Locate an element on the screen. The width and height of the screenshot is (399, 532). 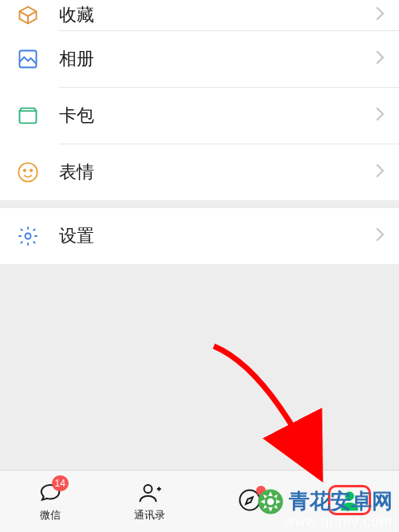
album-icon is located at coordinates (28, 59).